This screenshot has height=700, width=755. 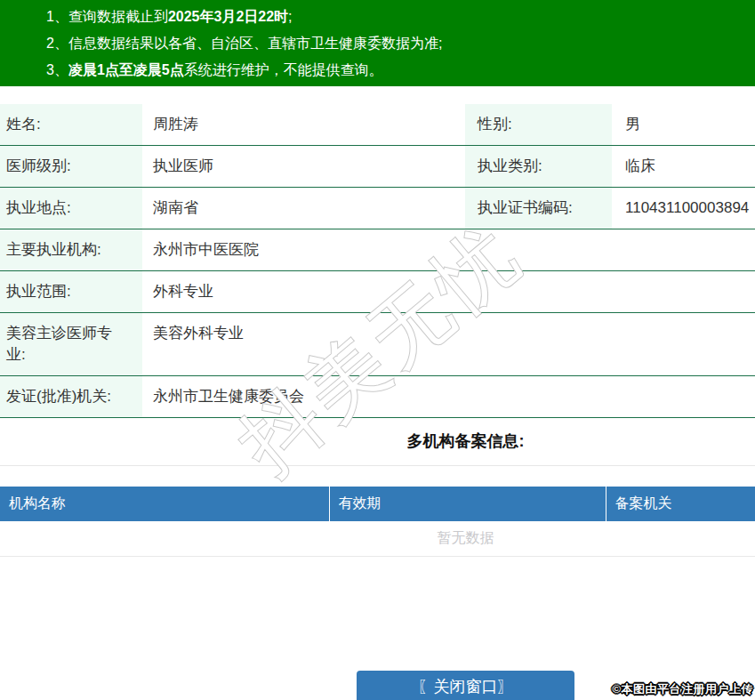 What do you see at coordinates (377, 292) in the screenshot?
I see `table-row: 执业范围: 外科专业` at bounding box center [377, 292].